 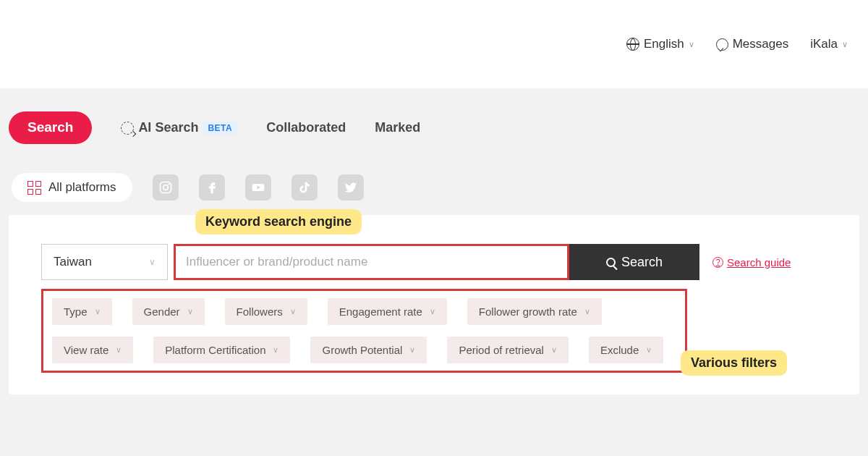 I want to click on account-menu: iKala ∨, so click(x=829, y=44).